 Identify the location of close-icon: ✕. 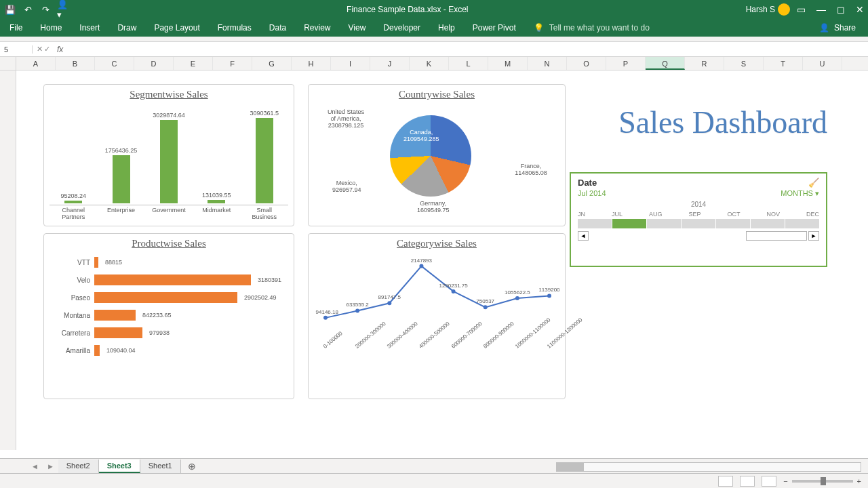
(860, 9).